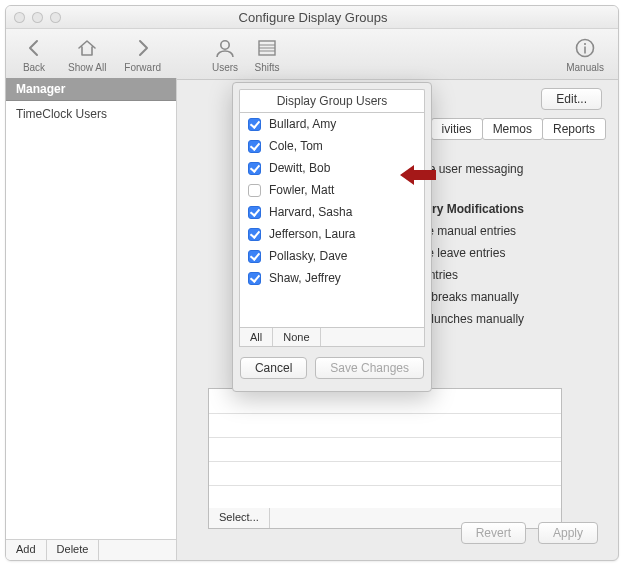 This screenshot has height=564, width=622. I want to click on user-name: Fowler, Matt, so click(302, 190).